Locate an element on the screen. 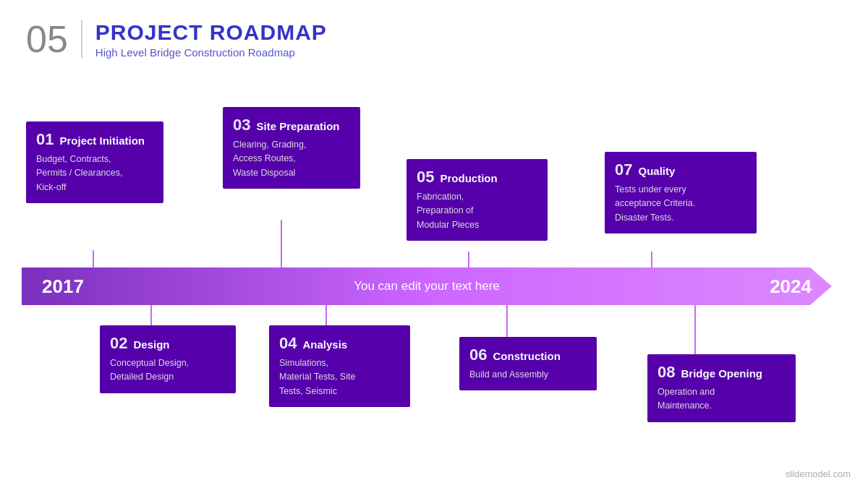  card-01-body: Budget, Contracts,Permits / Clearances,K… is located at coordinates (95, 174).